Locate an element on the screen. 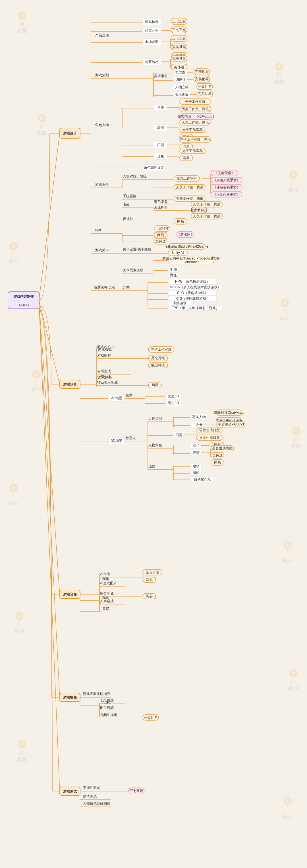 The height and width of the screenshot is (868, 307). wssv-text: 文生视频 is located at coordinates (107, 701).